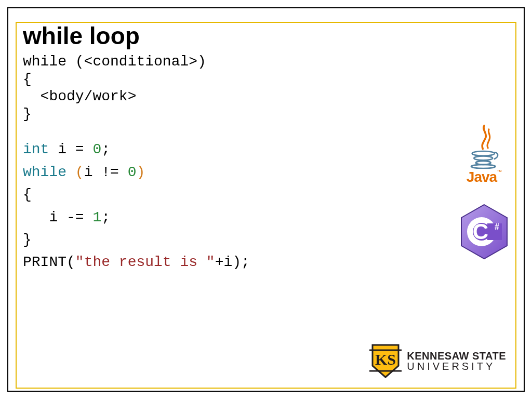  I want to click on string-literal: "the result is ", so click(145, 262).